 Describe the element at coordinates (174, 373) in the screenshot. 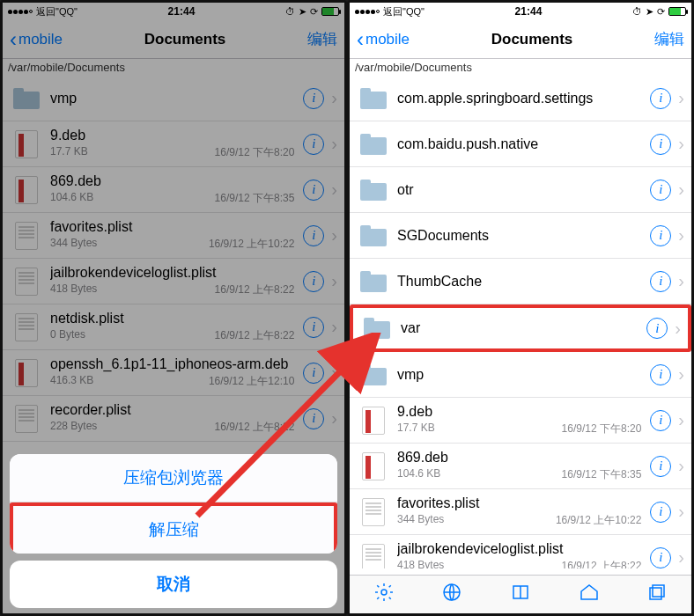

I see `file-row: openssh_6.1p1-11_iphoneos-arm.deb 416.3 …` at that location.